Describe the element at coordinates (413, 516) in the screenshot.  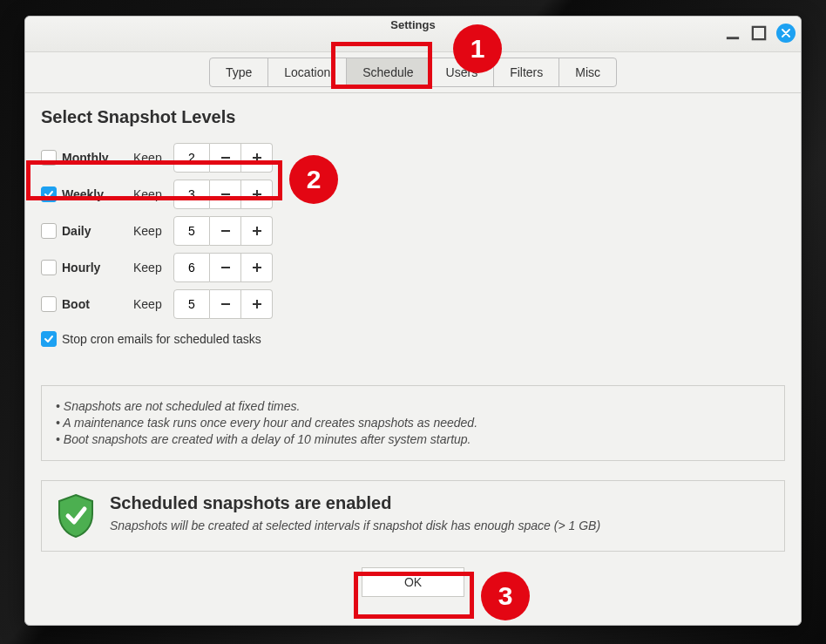
I see `status-box: Scheduled snapshots are enabled Snapshot…` at that location.